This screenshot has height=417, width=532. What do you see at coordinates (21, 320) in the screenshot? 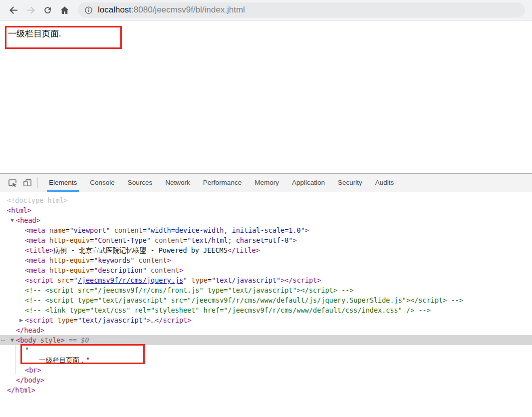
I see `expand-arrow-icon: ▶` at bounding box center [21, 320].